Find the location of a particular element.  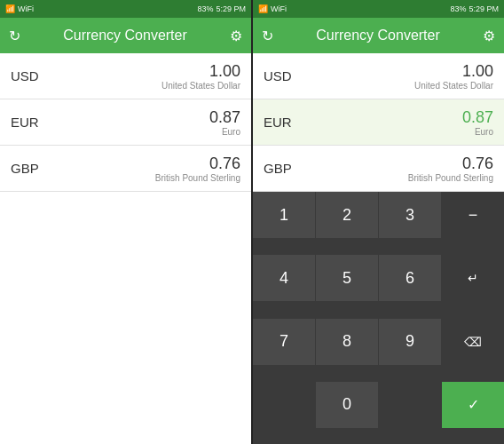

left-app-title: Currency Converter is located at coordinates (125, 36).